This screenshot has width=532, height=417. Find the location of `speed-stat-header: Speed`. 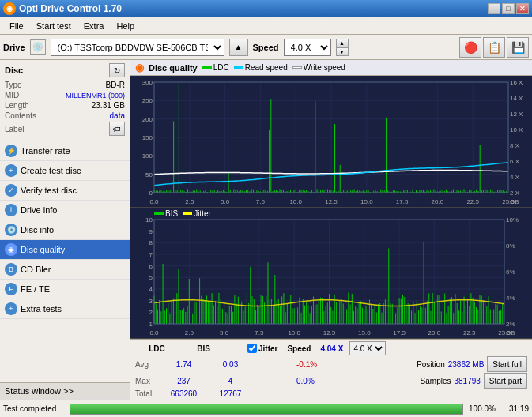

speed-stat-header: Speed is located at coordinates (299, 349).